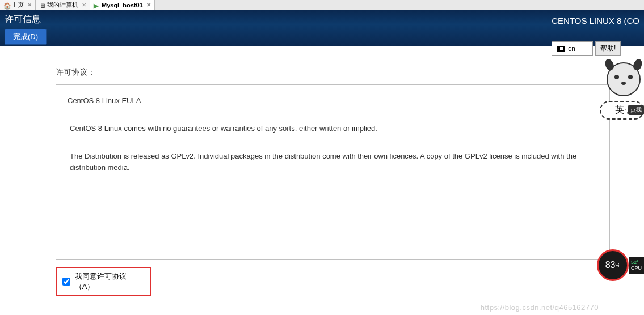 This screenshot has width=644, height=315. Describe the element at coordinates (572, 49) in the screenshot. I see `lang-code: cn` at that location.